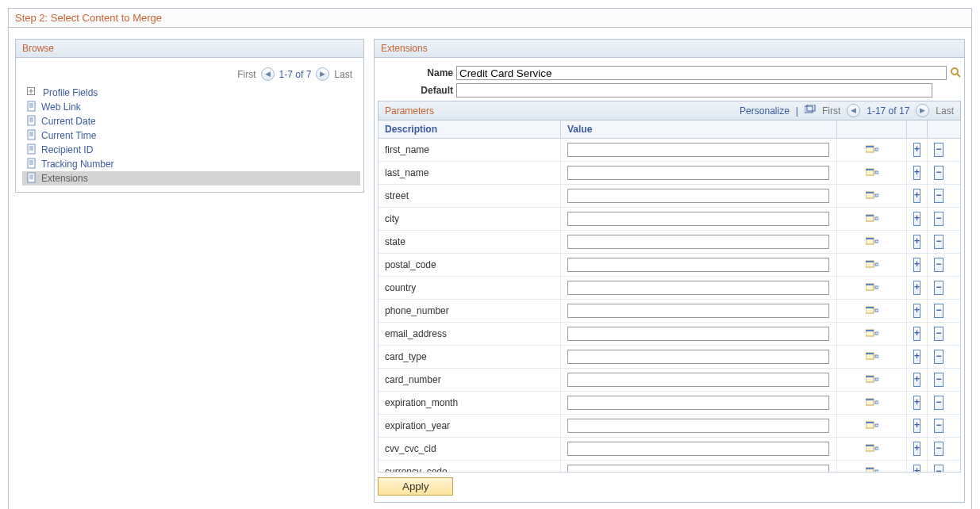 The height and width of the screenshot is (509, 980). What do you see at coordinates (955, 73) in the screenshot?
I see `lookup-icon` at bounding box center [955, 73].